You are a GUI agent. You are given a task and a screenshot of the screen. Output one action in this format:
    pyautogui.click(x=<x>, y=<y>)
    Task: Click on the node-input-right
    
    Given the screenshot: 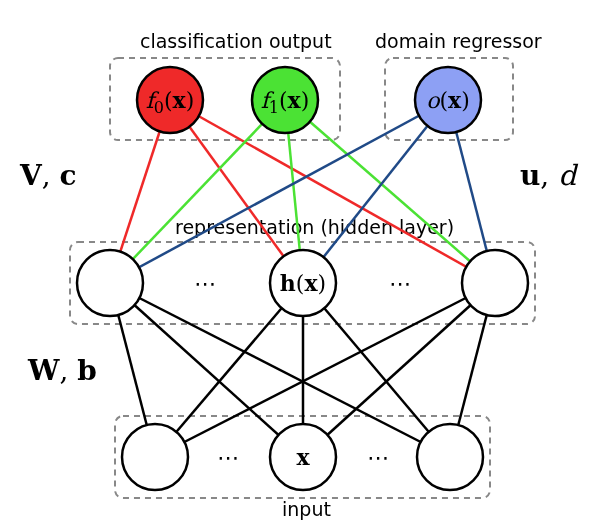 What is the action you would take?
    pyautogui.click(x=450, y=457)
    